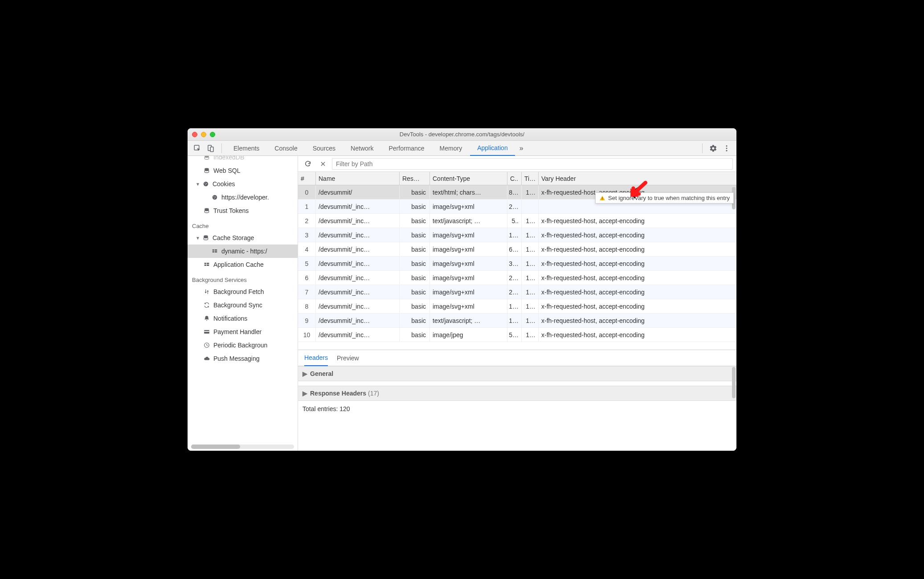  What do you see at coordinates (517, 393) in the screenshot?
I see `section-response-headers: ▶ Response Headers (17)` at bounding box center [517, 393].